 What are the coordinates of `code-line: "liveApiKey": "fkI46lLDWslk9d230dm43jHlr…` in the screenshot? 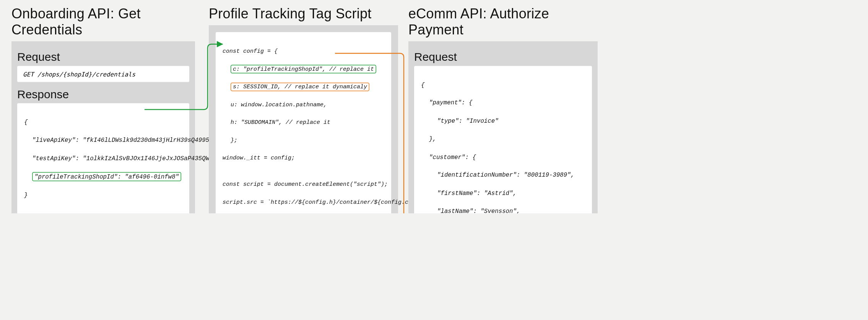 It's located at (103, 141).